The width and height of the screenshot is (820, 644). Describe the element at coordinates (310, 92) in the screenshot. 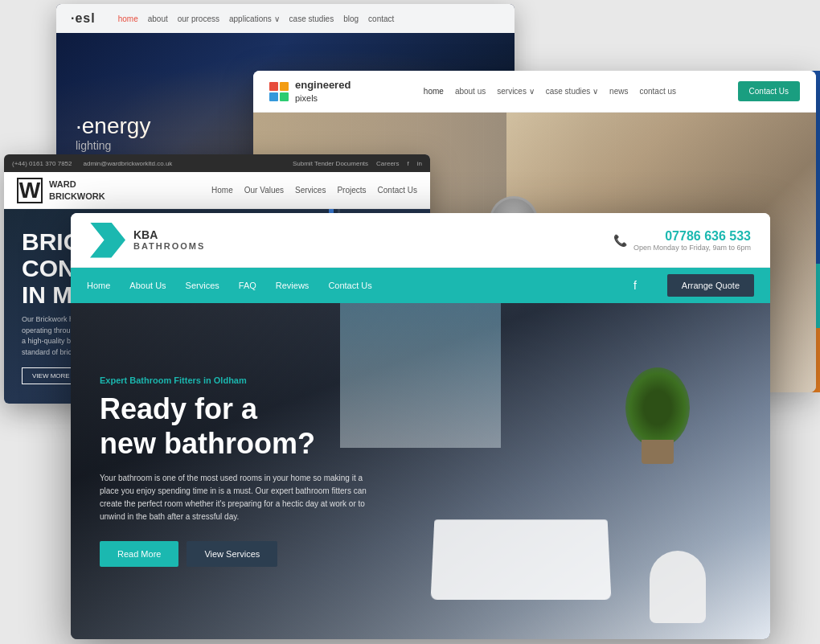

I see `ep-logo: engineered pixels` at that location.